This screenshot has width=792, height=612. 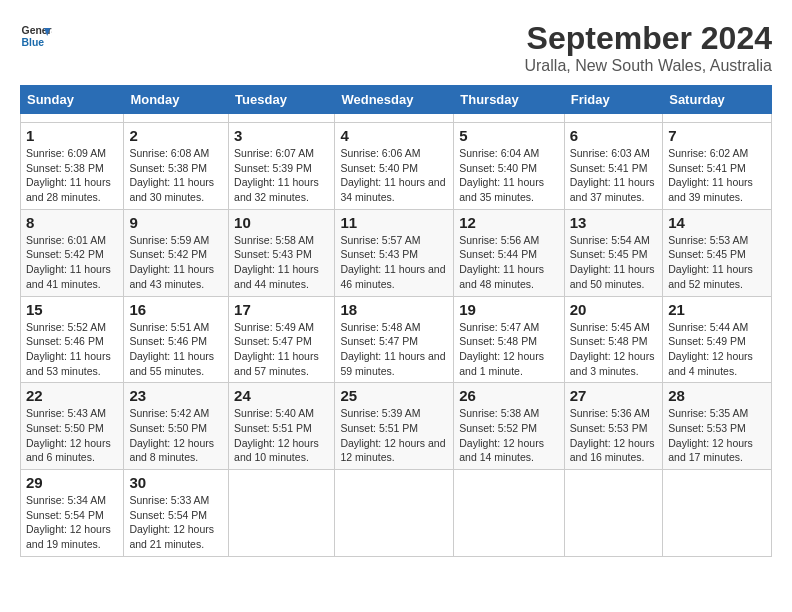 What do you see at coordinates (72, 522) in the screenshot?
I see `day-info: Sunrise: 5:34 AMSunset: 5:54 PMDaylight:…` at bounding box center [72, 522].